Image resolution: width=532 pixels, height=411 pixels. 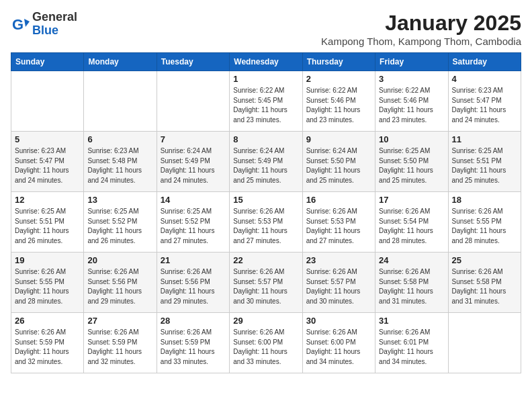 What do you see at coordinates (266, 283) in the screenshot?
I see `week-row-3: 19Sunrise: 6:26 AM Sunset: 5:55 PM Dayli…` at bounding box center [266, 283].